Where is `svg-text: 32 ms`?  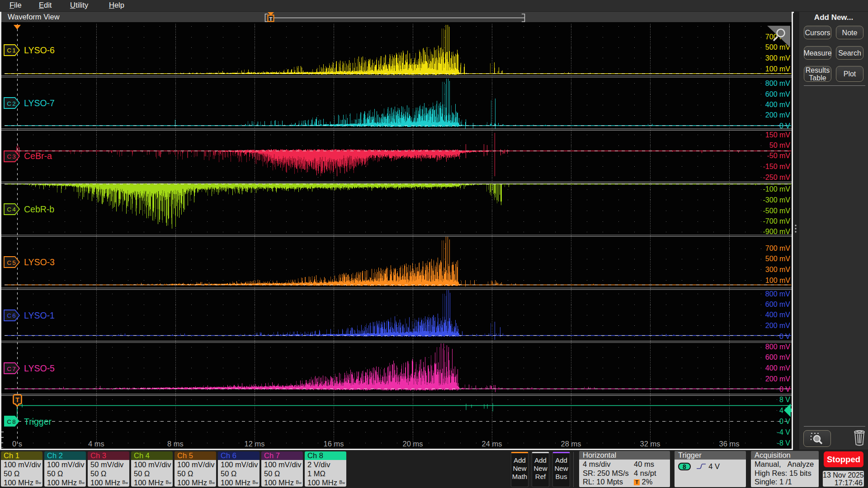 svg-text: 32 ms is located at coordinates (650, 444).